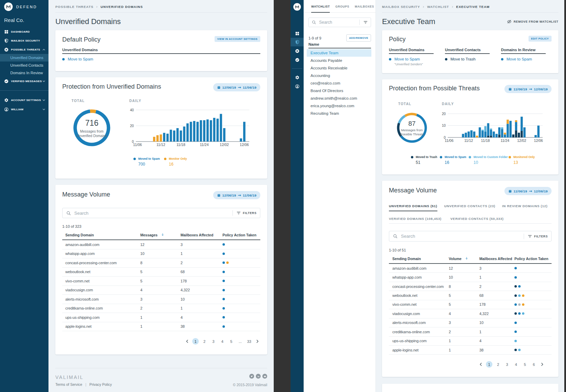 Image resolution: width=566 pixels, height=392 pixels. I want to click on rail-item-gear-icon, so click(297, 77).